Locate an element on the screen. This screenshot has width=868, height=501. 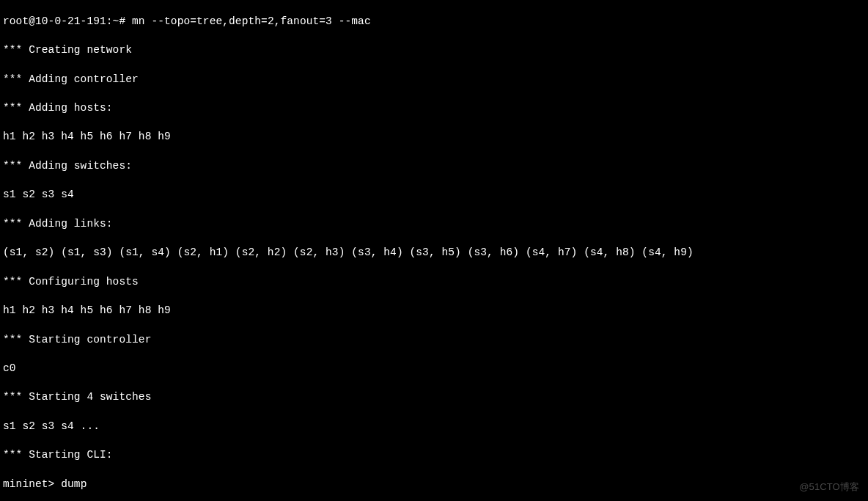
output-line: *** Starting controller is located at coordinates (434, 340).